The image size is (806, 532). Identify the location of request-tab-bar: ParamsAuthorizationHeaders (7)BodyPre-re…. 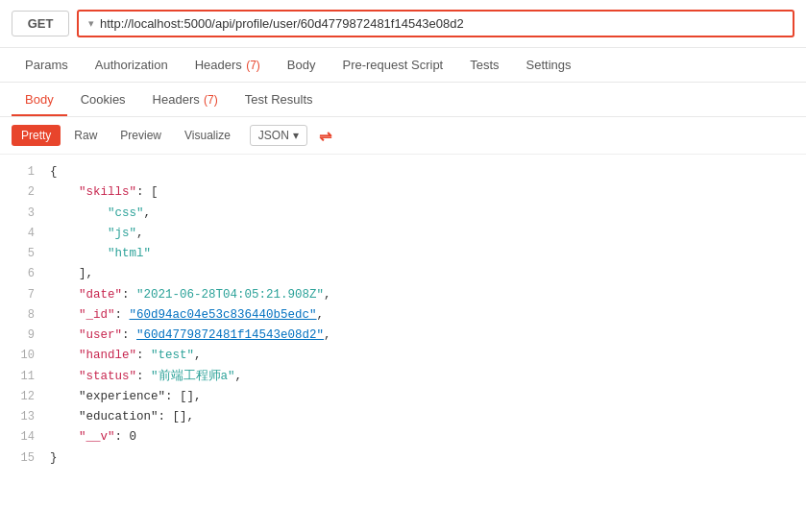
(403, 65).